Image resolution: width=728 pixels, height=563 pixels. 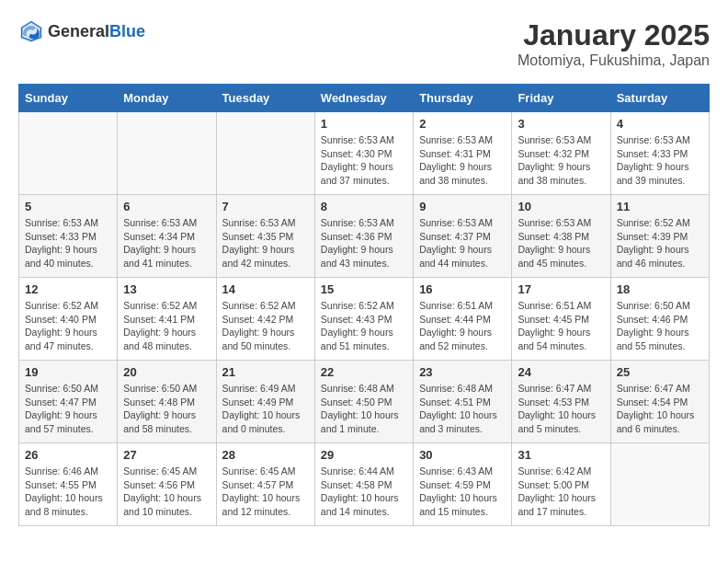 I want to click on calendar-cell: 14Sunrise: 6:52 AM Sunset: 4:42 PM Dayli…, so click(x=265, y=319).